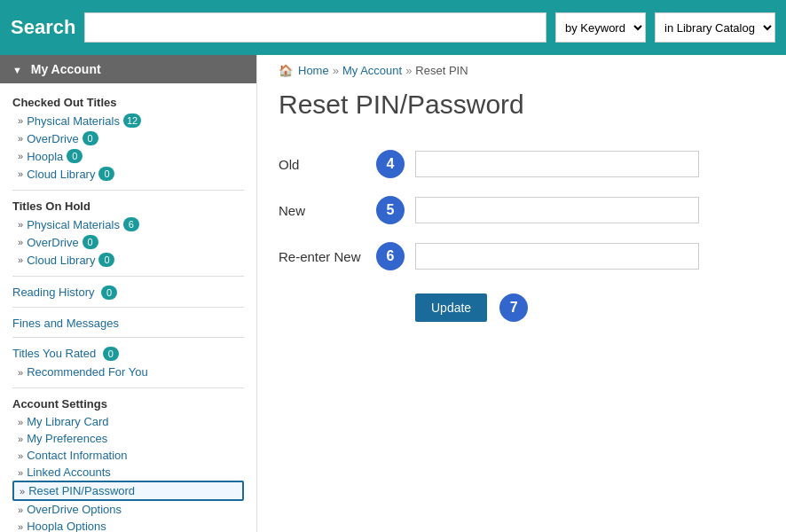  Describe the element at coordinates (128, 69) in the screenshot. I see `sidebar-title: ▼ My Account` at that location.